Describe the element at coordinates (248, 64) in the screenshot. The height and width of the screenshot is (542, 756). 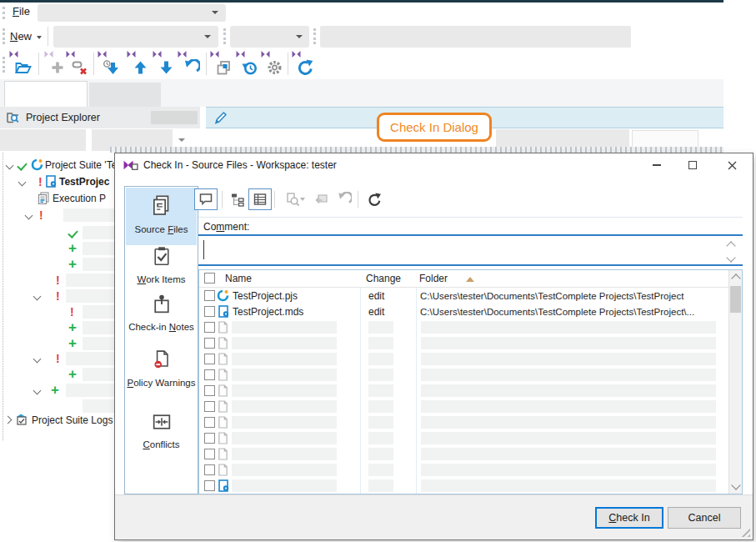
I see `history-button` at that location.